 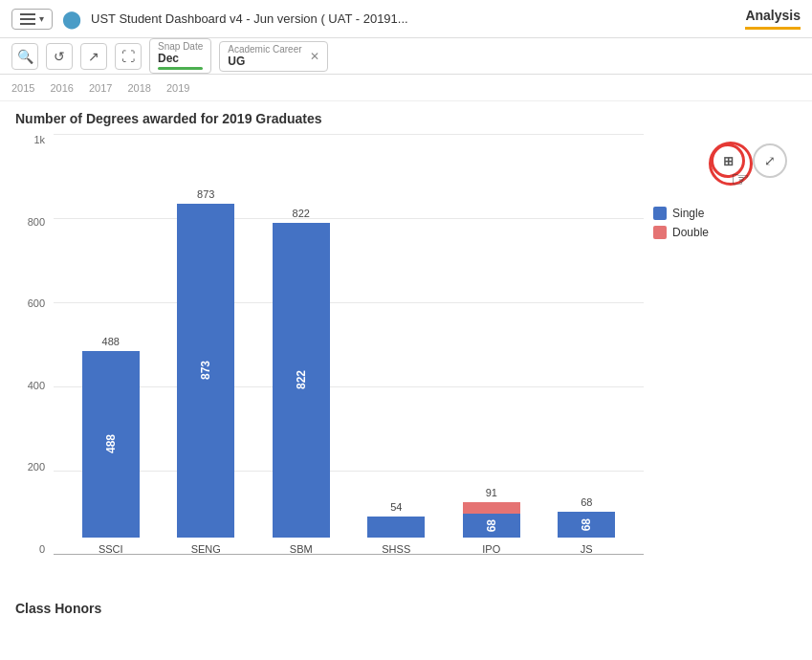 I want to click on y-label-800: 800, so click(x=36, y=222).